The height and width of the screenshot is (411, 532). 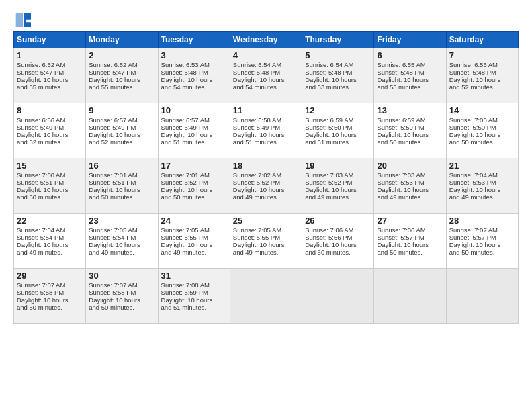 I want to click on weekday-header: Friday, so click(x=410, y=40).